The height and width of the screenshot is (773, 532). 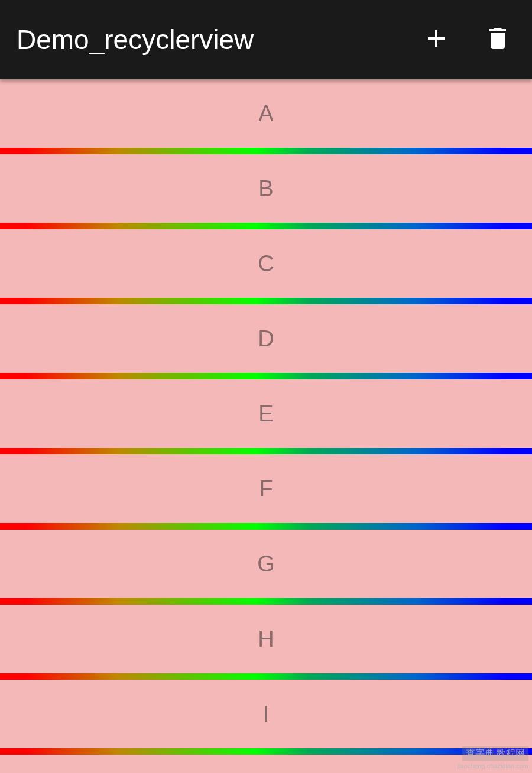 I want to click on list-item: F, so click(x=266, y=489).